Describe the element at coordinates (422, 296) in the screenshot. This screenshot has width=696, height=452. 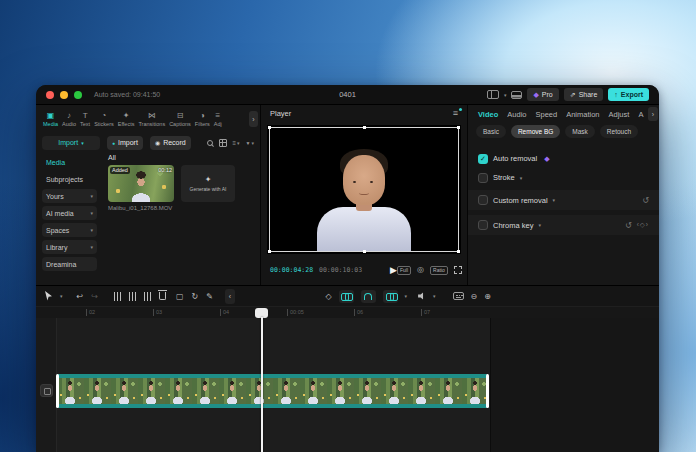
I see `track-volume-icon` at that location.